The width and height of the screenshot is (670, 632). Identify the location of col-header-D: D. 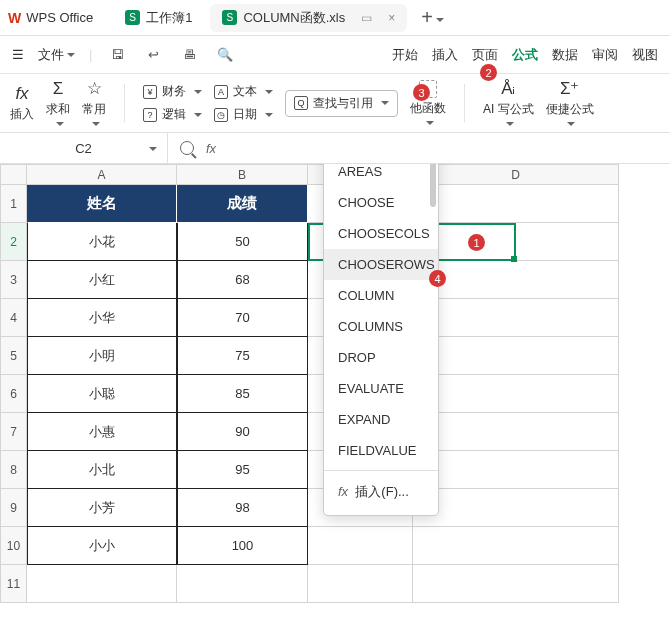
(516, 174).